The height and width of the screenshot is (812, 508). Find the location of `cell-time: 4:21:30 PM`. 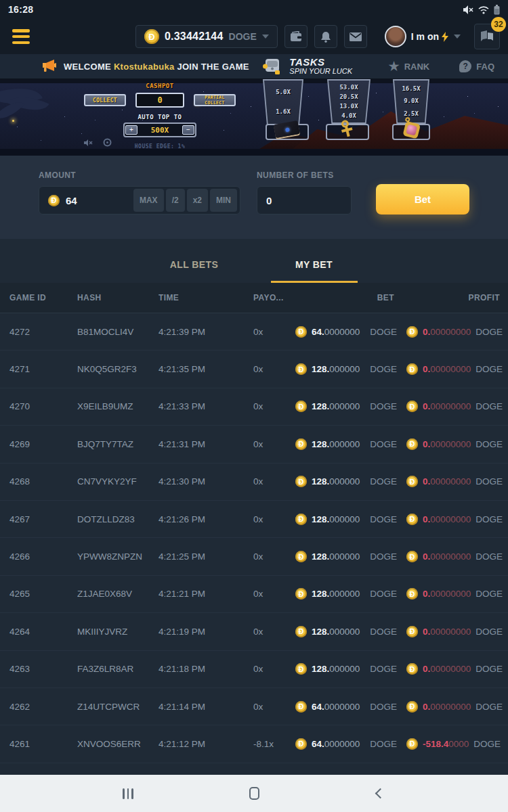

cell-time: 4:21:30 PM is located at coordinates (206, 482).